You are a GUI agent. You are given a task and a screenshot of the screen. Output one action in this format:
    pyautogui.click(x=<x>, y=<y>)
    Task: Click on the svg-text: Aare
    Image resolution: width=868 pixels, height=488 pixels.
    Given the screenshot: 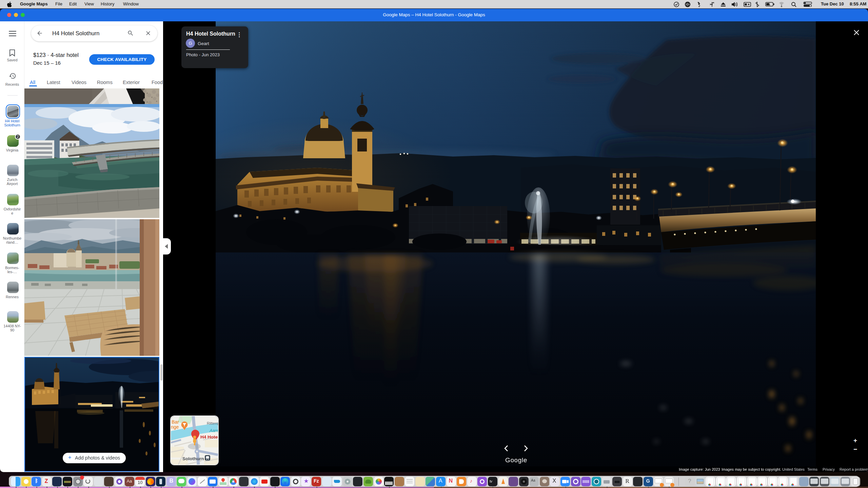 What is the action you would take?
    pyautogui.click(x=214, y=430)
    